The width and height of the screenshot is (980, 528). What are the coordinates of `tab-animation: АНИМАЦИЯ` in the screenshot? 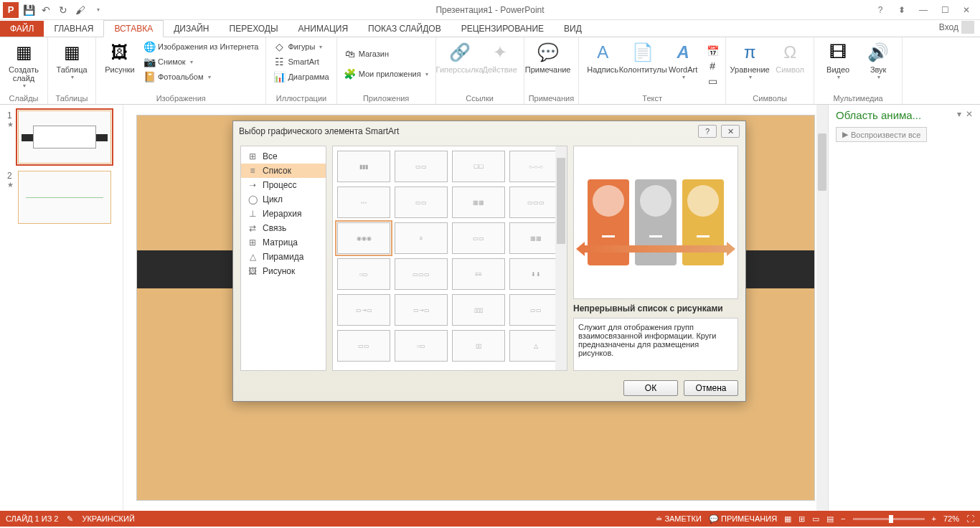 It's located at (323, 29).